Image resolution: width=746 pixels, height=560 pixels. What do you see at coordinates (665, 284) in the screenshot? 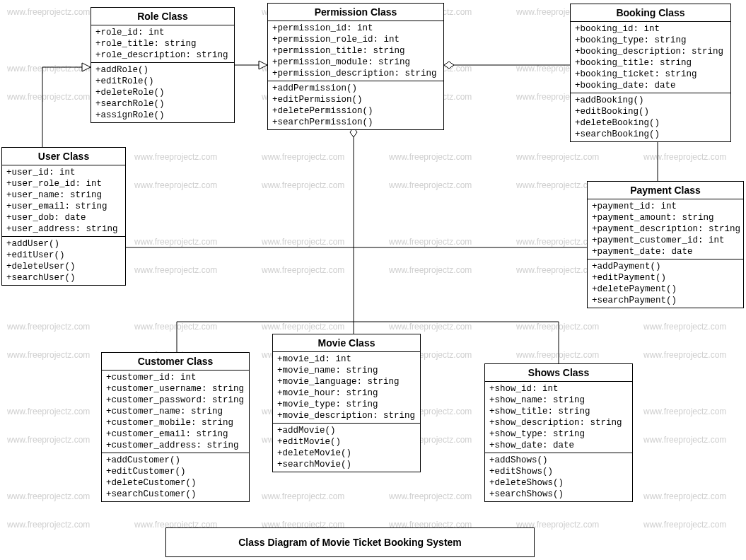
I see `methods-section: +addPayment()+editPayment()+deletePaymen…` at bounding box center [665, 284].